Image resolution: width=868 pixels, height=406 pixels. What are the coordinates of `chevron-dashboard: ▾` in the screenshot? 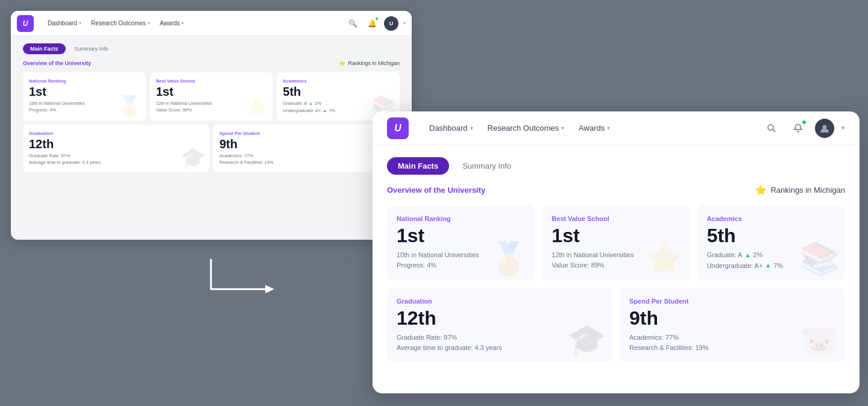 It's located at (471, 128).